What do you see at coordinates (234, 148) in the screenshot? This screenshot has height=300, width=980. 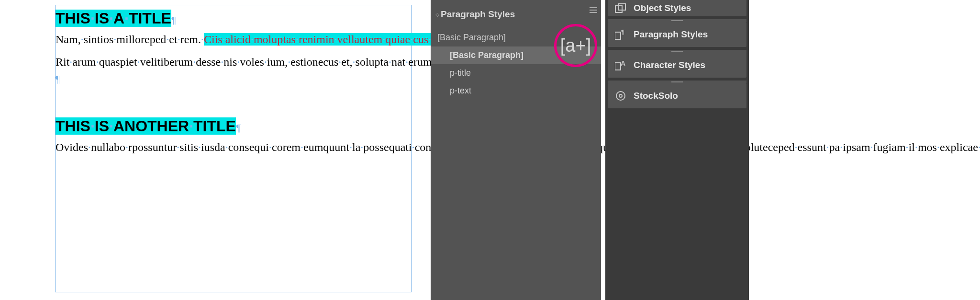 I see `paragraph-3: Ovides·nullabo·rpossuntur·sitis·iusda·co…` at bounding box center [234, 148].